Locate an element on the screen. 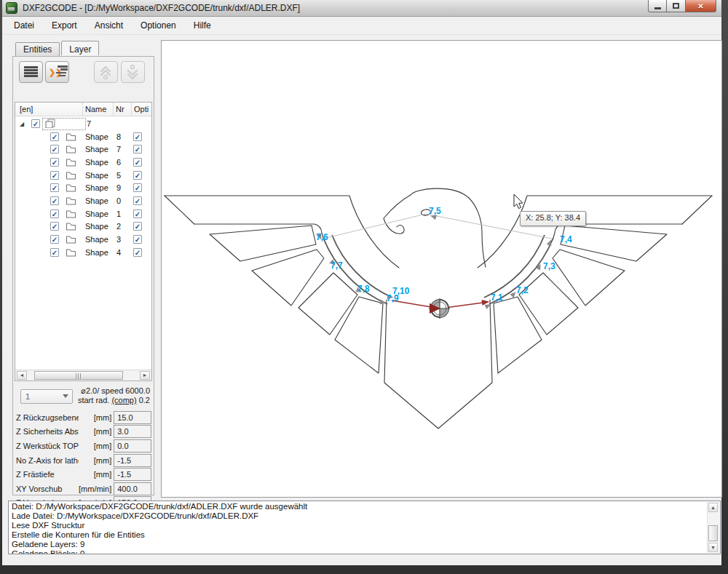 This screenshot has height=574, width=728. shape-row: ✓ Shape 8 ✓ is located at coordinates (83, 137).